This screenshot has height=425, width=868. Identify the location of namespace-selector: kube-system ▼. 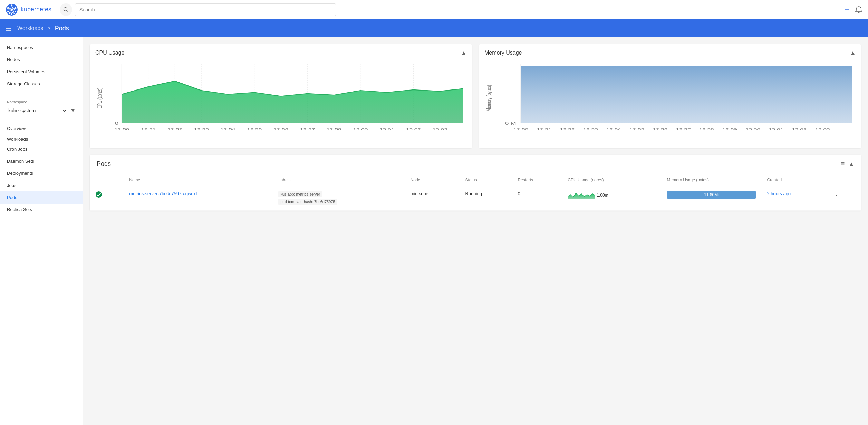
(41, 111).